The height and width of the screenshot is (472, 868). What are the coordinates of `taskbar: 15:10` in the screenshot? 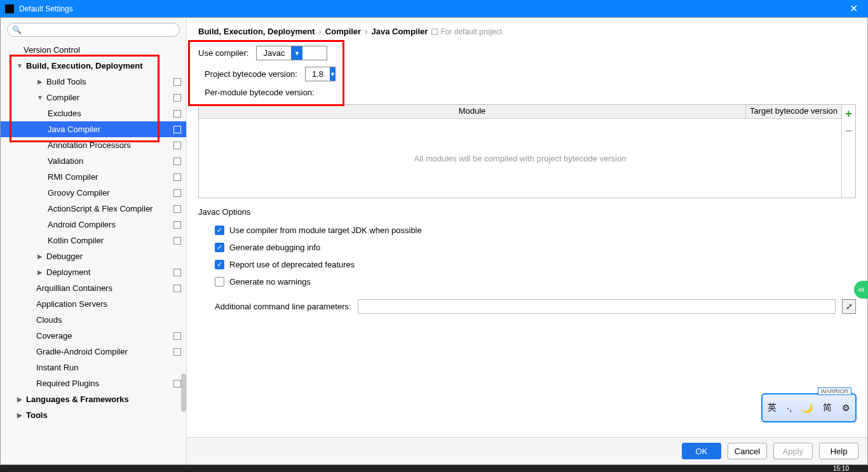 It's located at (434, 469).